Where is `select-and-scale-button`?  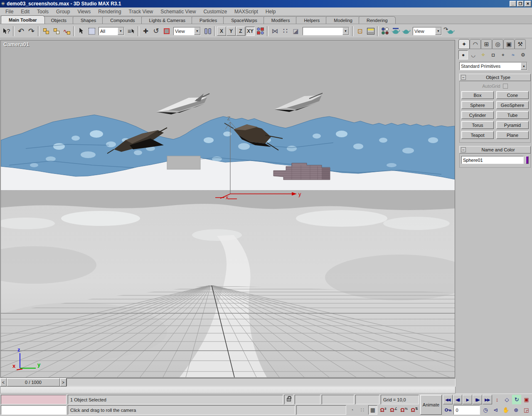
select-and-scale-button is located at coordinates (166, 31).